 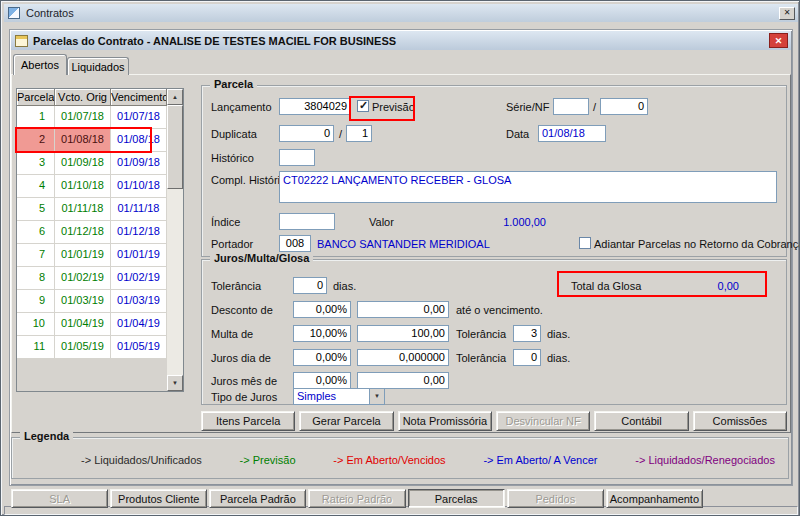 What do you see at coordinates (92, 164) in the screenshot?
I see `table-row-parcela-3: 301/09/1801/09/18` at bounding box center [92, 164].